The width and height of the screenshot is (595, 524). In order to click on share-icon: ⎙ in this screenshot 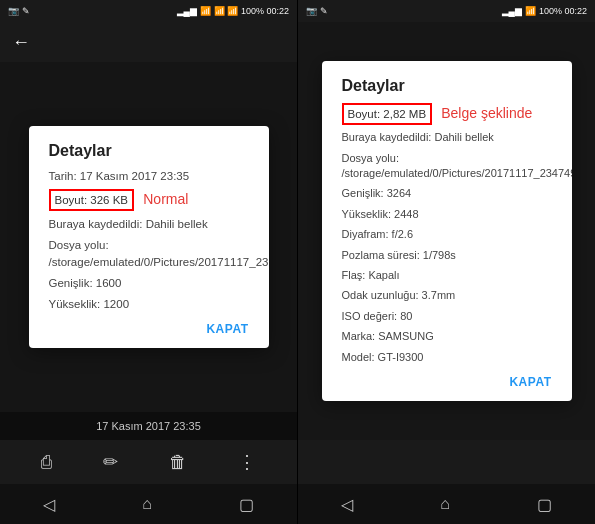, I will do `click(46, 462)`.